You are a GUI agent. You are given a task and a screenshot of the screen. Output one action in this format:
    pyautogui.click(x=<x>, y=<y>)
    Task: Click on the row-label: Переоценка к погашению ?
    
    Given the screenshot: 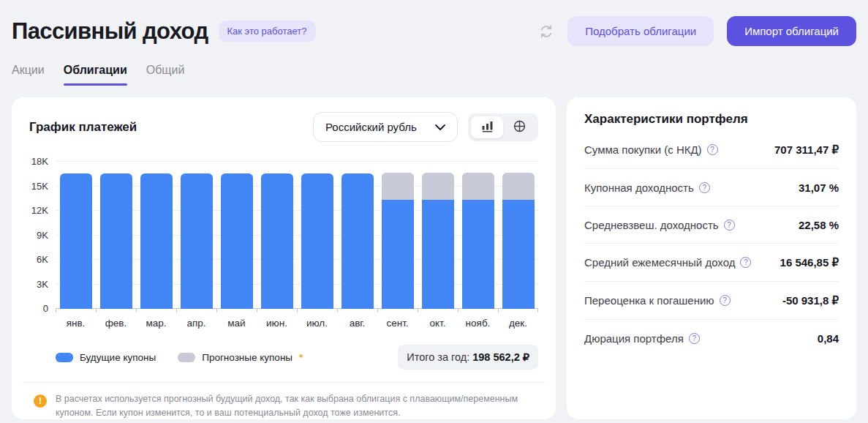 What is the action you would take?
    pyautogui.click(x=657, y=300)
    